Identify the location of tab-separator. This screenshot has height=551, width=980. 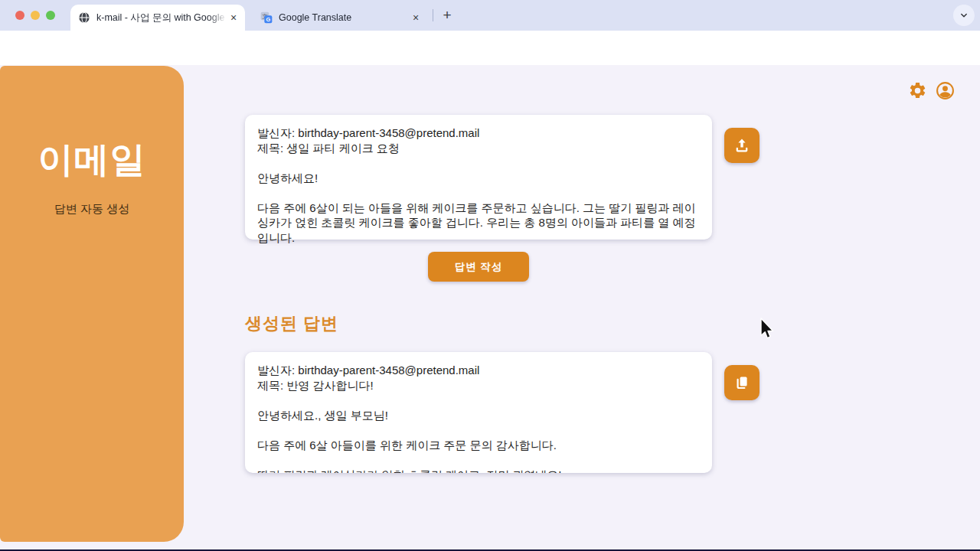
(433, 15).